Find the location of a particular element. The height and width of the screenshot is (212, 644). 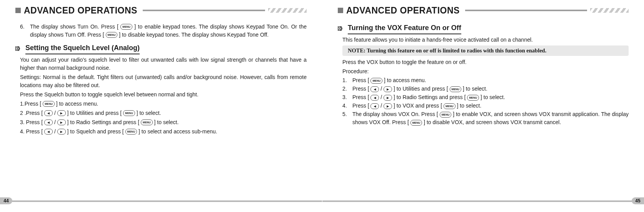

step-number: 3. is located at coordinates (346, 97).